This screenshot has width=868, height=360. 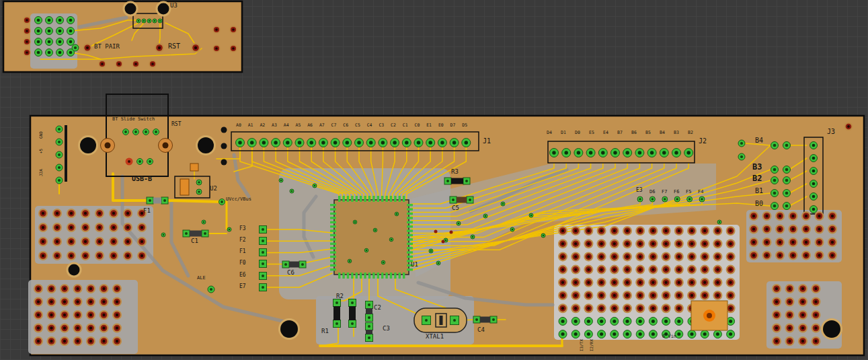 I want to click on u1-qfp-chip, so click(x=371, y=237).